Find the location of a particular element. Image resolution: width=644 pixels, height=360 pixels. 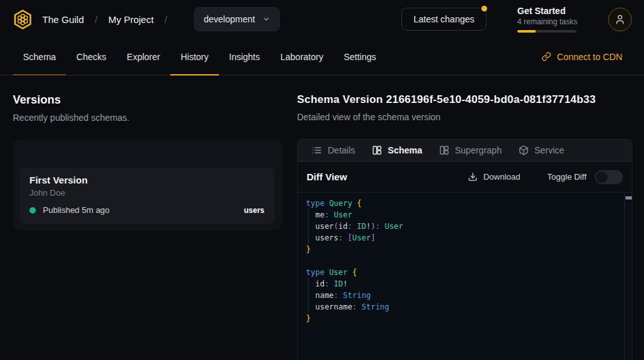

list-icon is located at coordinates (317, 150).